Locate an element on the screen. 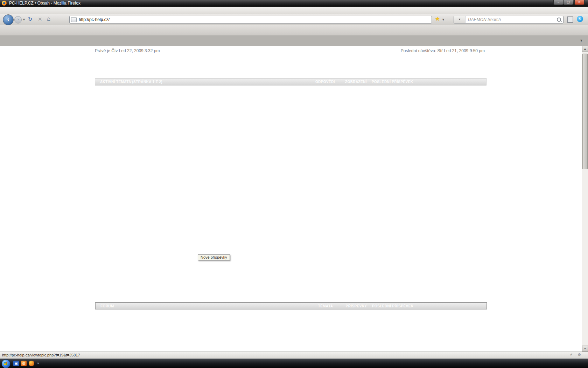 The width and height of the screenshot is (588, 368). status-bar: http://pc-help.cz/viewtopic.php?f=19&t=3… is located at coordinates (294, 355).